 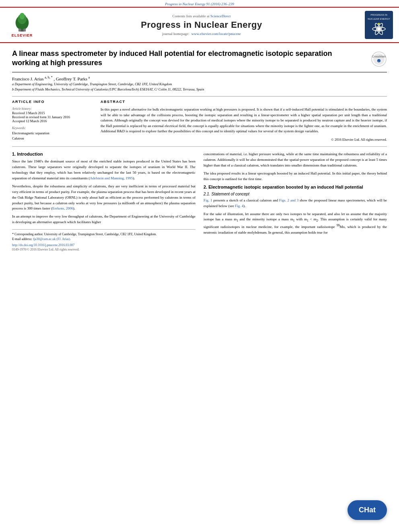 I want to click on elsevier-tree-icon, so click(x=22, y=23).